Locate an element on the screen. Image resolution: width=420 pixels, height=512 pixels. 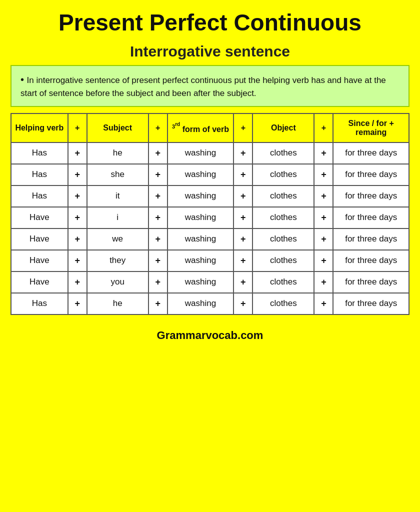
header-plus3: + is located at coordinates (243, 128).